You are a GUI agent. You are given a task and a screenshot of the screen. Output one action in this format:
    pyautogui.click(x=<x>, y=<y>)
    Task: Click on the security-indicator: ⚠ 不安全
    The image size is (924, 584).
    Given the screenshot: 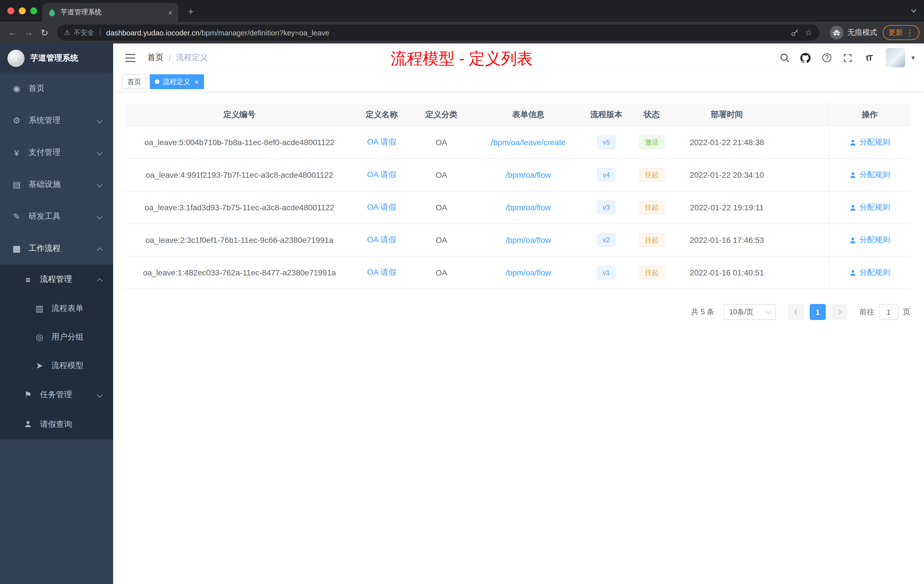 What is the action you would take?
    pyautogui.click(x=79, y=33)
    